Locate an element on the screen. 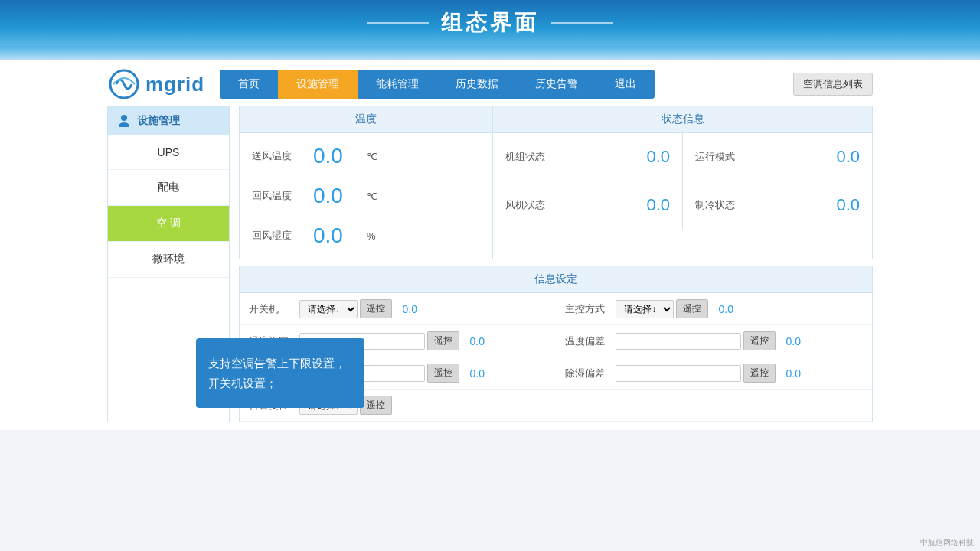 The height and width of the screenshot is (551, 980). settings-val-dehum-diff: 0.0 is located at coordinates (789, 373).